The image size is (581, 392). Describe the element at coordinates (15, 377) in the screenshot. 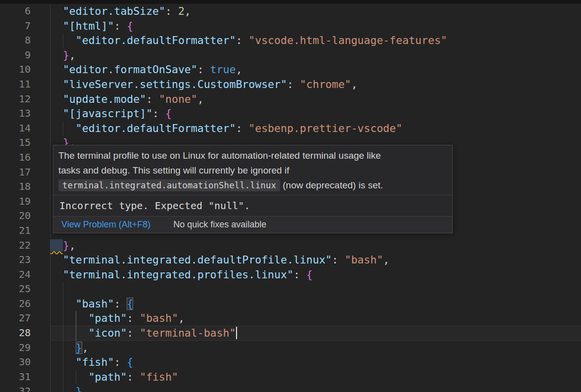

I see `line-number: 31` at that location.